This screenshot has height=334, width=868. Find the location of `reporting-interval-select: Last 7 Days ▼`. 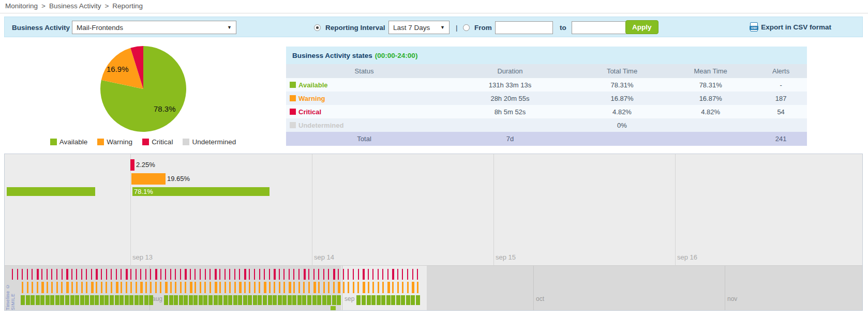

reporting-interval-select: Last 7 Days ▼ is located at coordinates (419, 27).